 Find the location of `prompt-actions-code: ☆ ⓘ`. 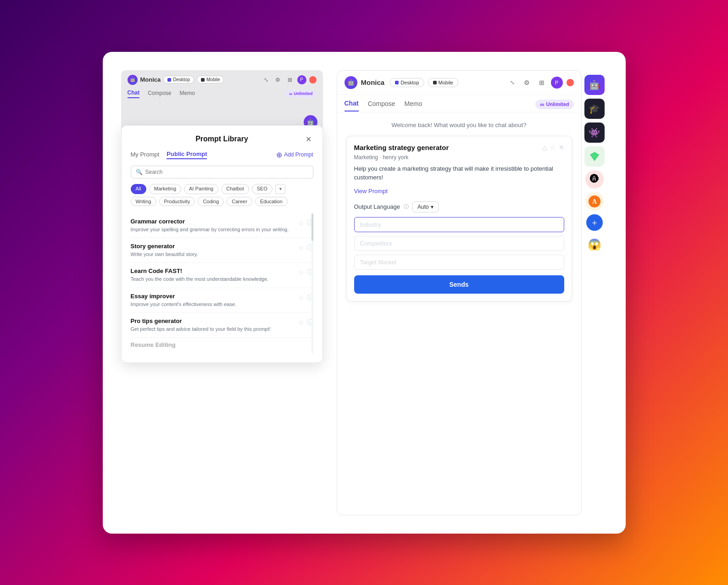

prompt-actions-code: ☆ ⓘ is located at coordinates (306, 272).